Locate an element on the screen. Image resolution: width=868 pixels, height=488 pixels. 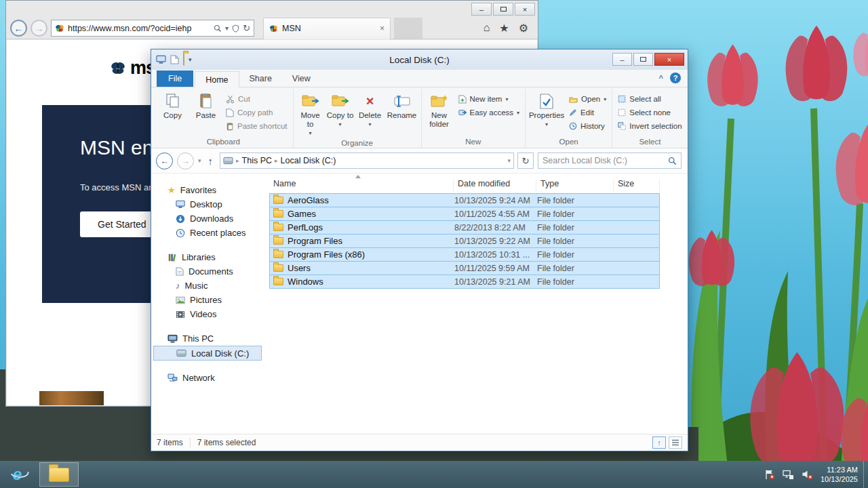
ie-maximize-button is located at coordinates (503, 9).